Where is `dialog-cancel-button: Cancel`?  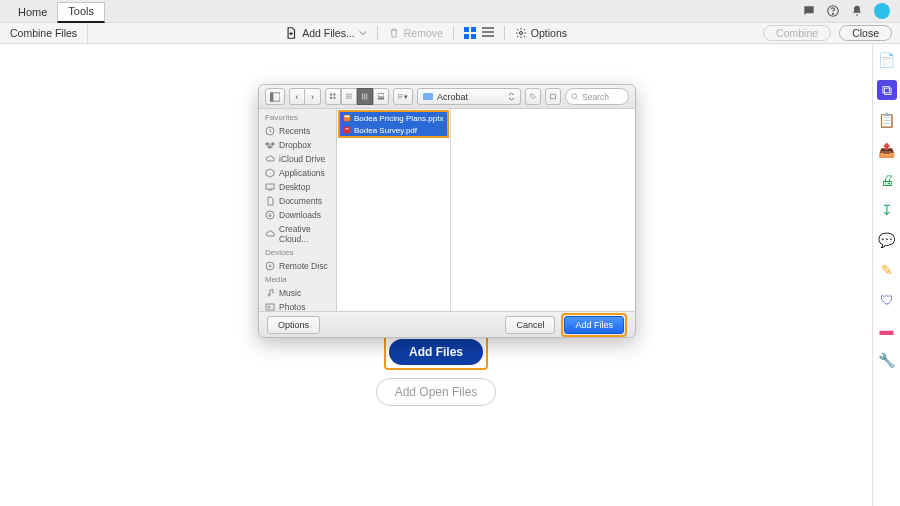 dialog-cancel-button: Cancel is located at coordinates (530, 325).